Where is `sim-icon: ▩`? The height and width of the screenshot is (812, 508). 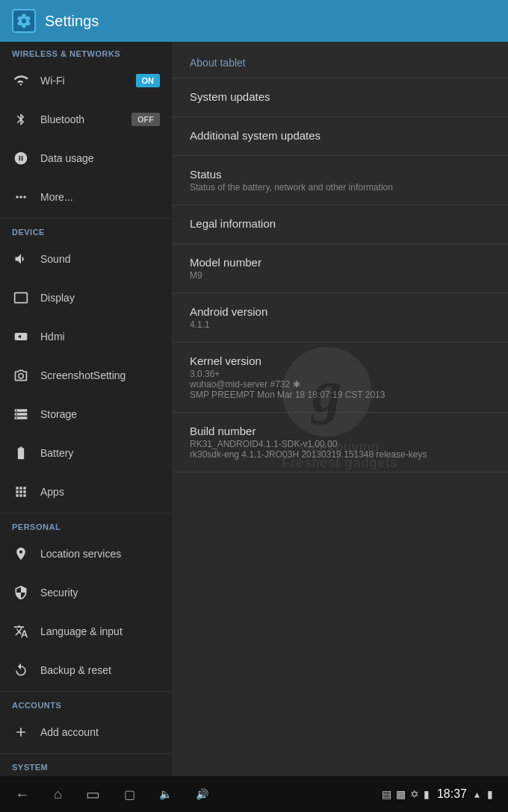 sim-icon: ▩ is located at coordinates (400, 794).